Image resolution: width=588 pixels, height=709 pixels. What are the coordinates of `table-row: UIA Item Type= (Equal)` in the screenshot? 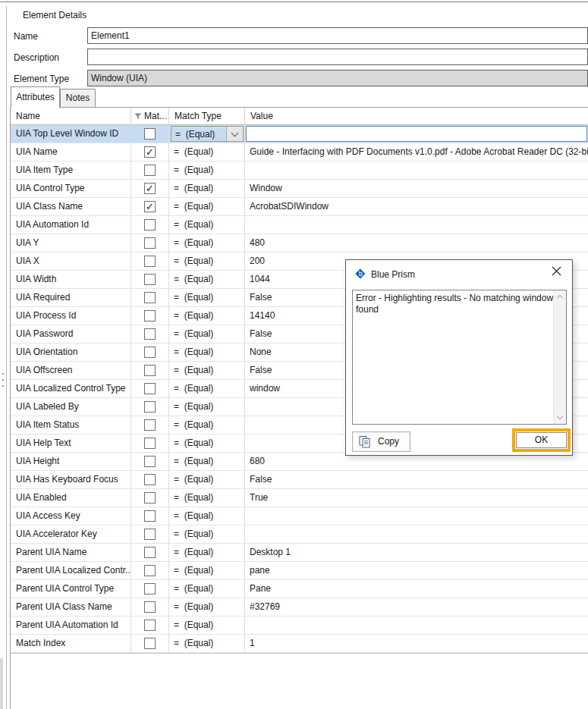 It's located at (299, 171).